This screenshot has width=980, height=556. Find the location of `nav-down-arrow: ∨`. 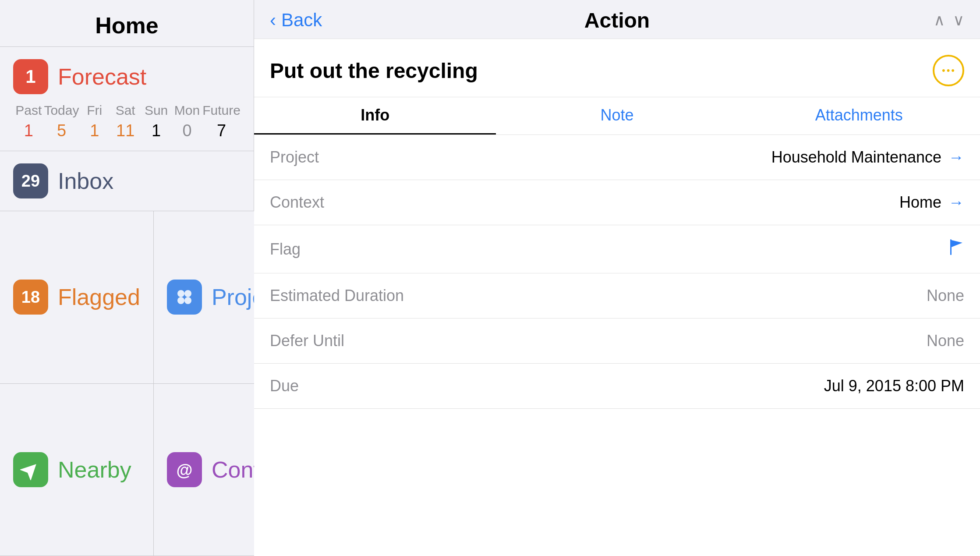

nav-down-arrow: ∨ is located at coordinates (959, 20).